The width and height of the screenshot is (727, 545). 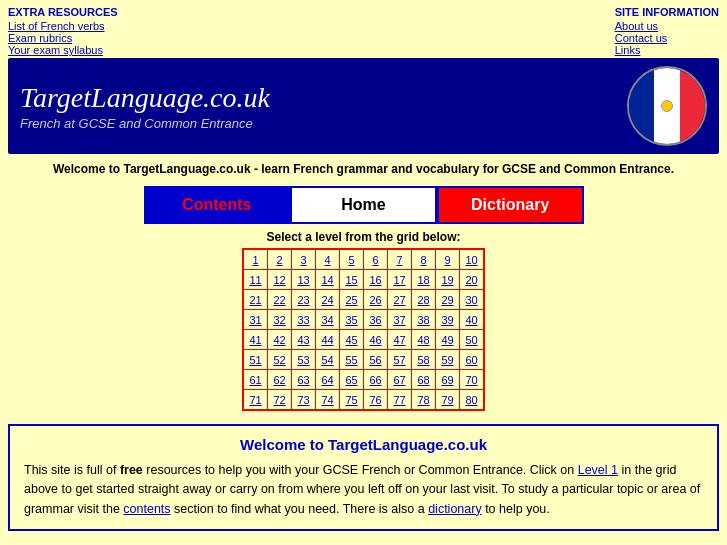 I want to click on link-contact-us: Contact us, so click(x=667, y=38).